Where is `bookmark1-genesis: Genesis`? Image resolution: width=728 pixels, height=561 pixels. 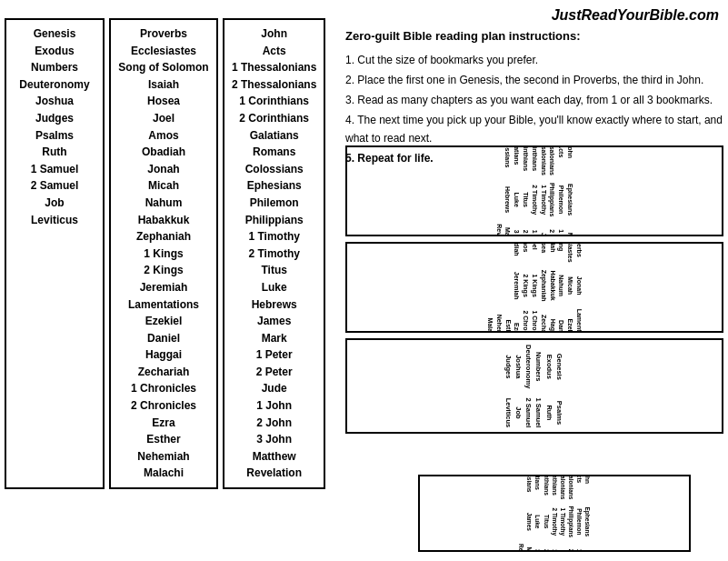
bookmark1-genesis: Genesis is located at coordinates (55, 35).